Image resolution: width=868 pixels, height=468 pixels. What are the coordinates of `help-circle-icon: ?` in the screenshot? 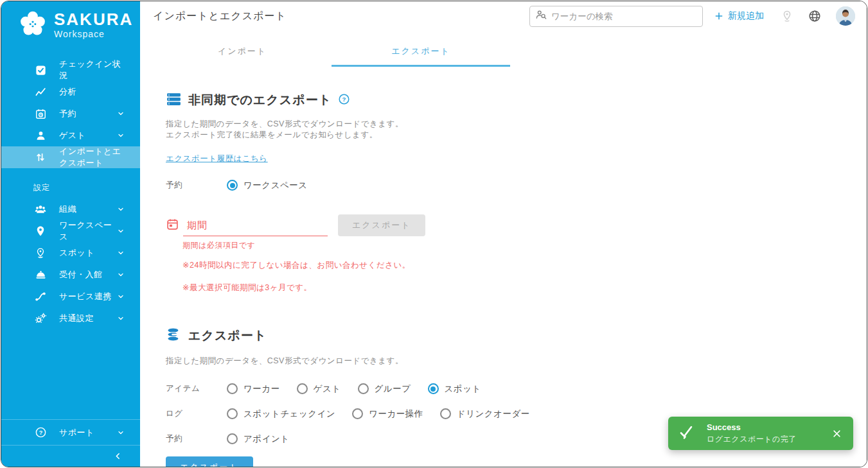 It's located at (40, 433).